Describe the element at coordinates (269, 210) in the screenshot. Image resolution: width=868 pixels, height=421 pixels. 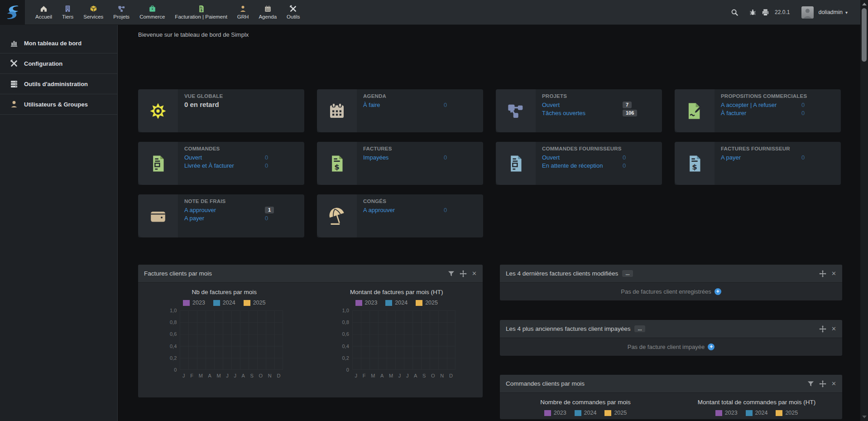
I see `count-badge: 1` at that location.